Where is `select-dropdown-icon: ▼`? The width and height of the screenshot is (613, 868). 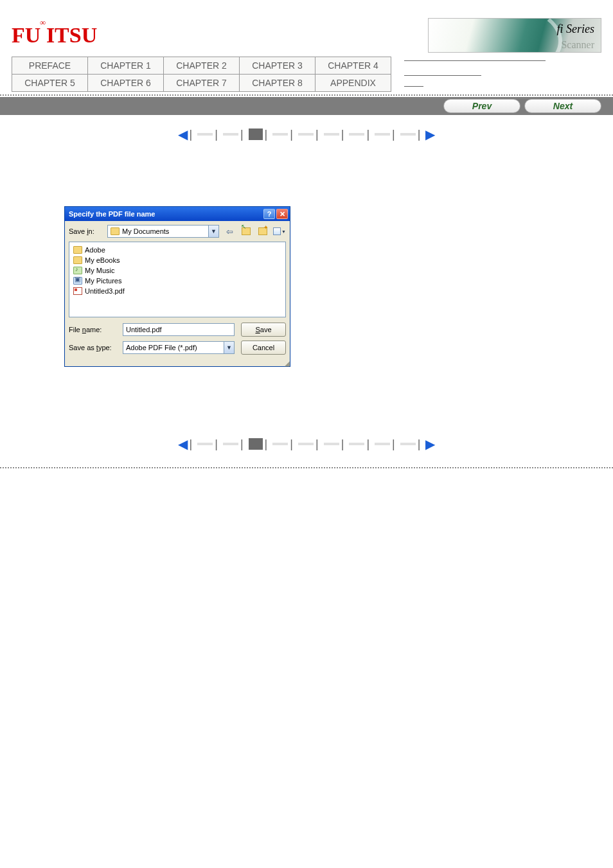
select-dropdown-icon: ▼ is located at coordinates (229, 348).